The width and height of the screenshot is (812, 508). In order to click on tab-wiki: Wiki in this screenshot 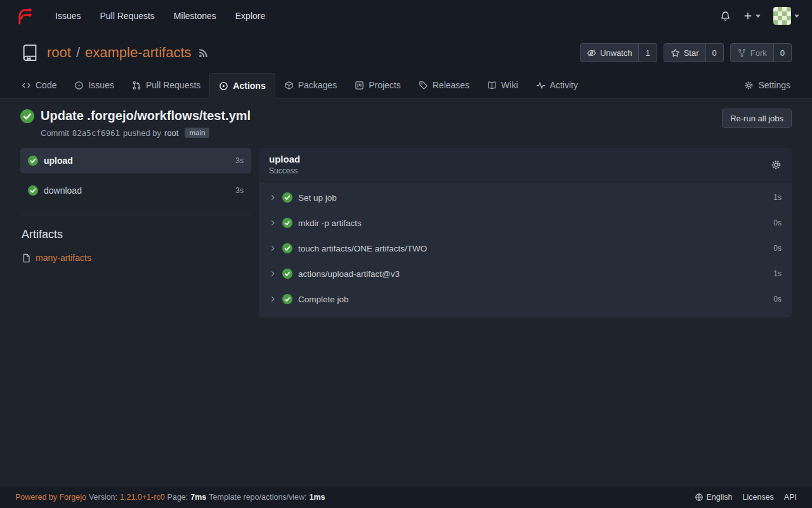, I will do `click(502, 85)`.